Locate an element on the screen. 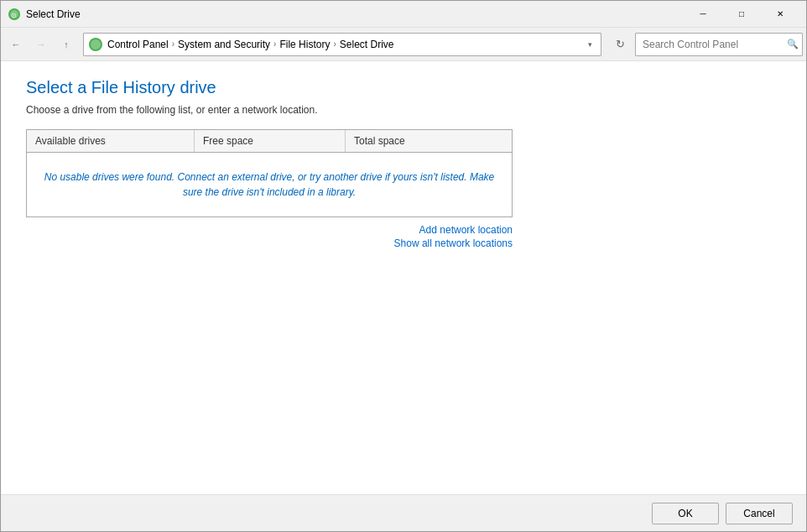 This screenshot has width=807, height=532. col-header-free: Free space is located at coordinates (270, 141).